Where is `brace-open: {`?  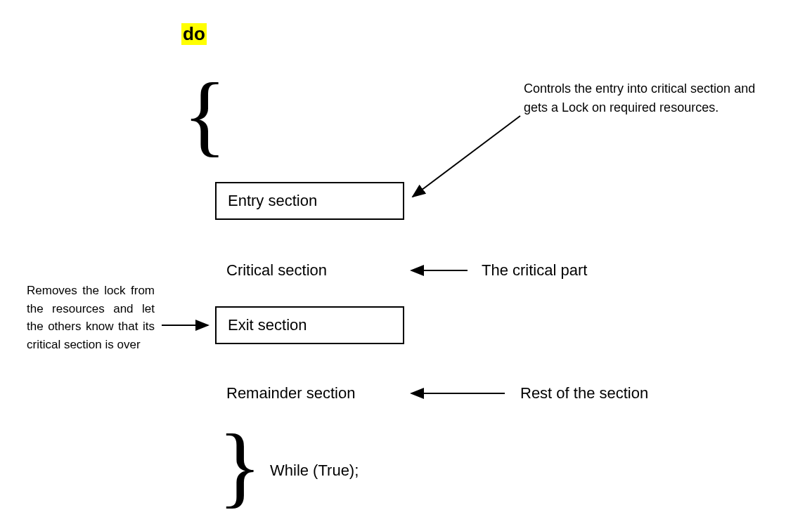
brace-open: { is located at coordinates (205, 114).